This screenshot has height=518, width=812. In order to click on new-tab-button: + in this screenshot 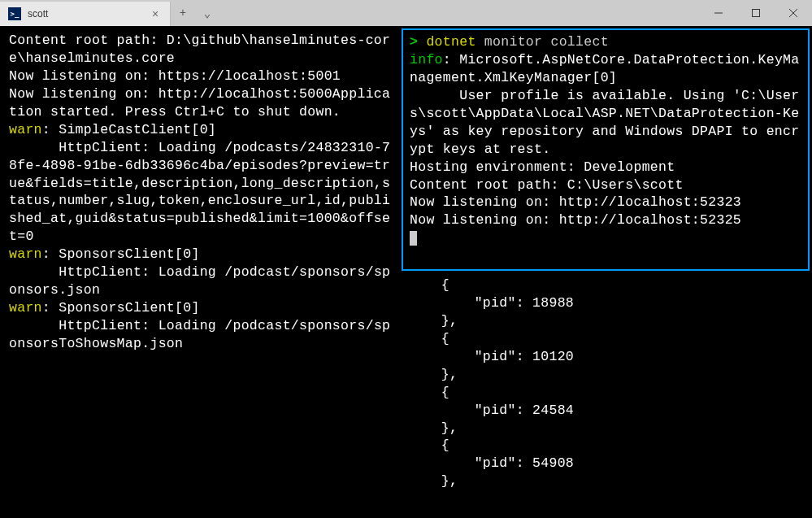, I will do `click(183, 13)`.